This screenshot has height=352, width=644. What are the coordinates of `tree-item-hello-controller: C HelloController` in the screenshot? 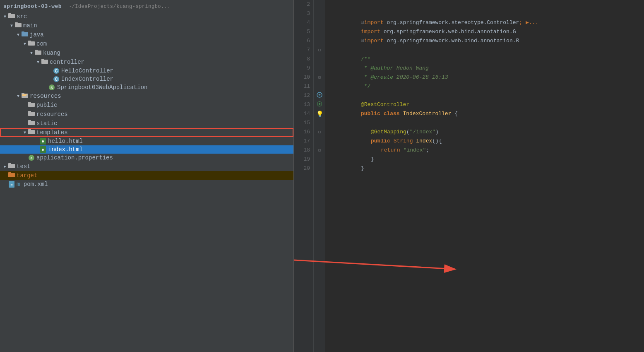 It's located at (147, 71).